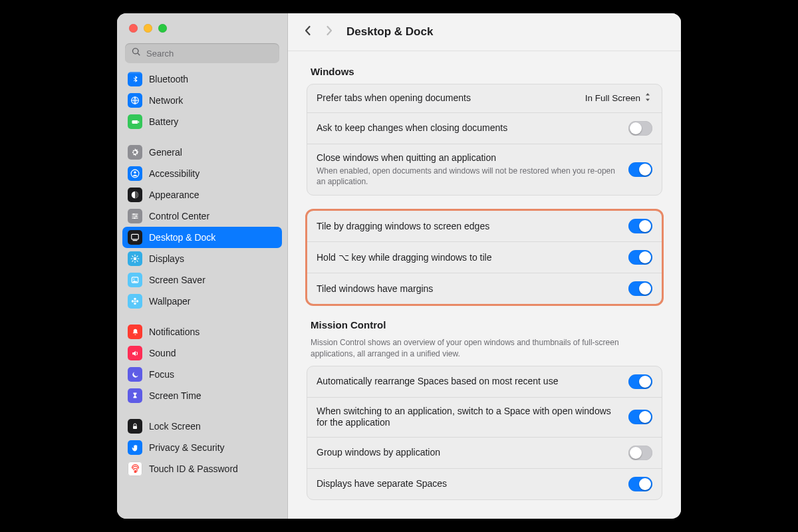 Image resolution: width=798 pixels, height=532 pixels. I want to click on sidebar-item-label: Screen Saver, so click(177, 280).